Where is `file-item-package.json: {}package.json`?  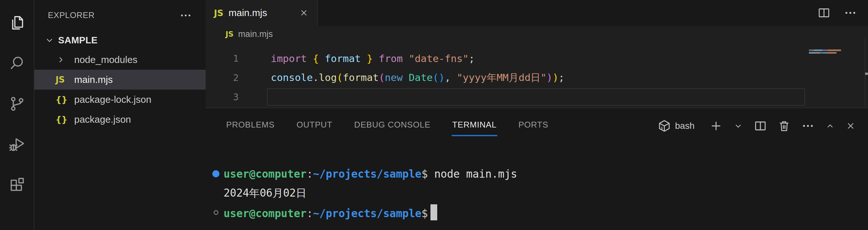
file-item-package.json: {}package.json is located at coordinates (120, 119).